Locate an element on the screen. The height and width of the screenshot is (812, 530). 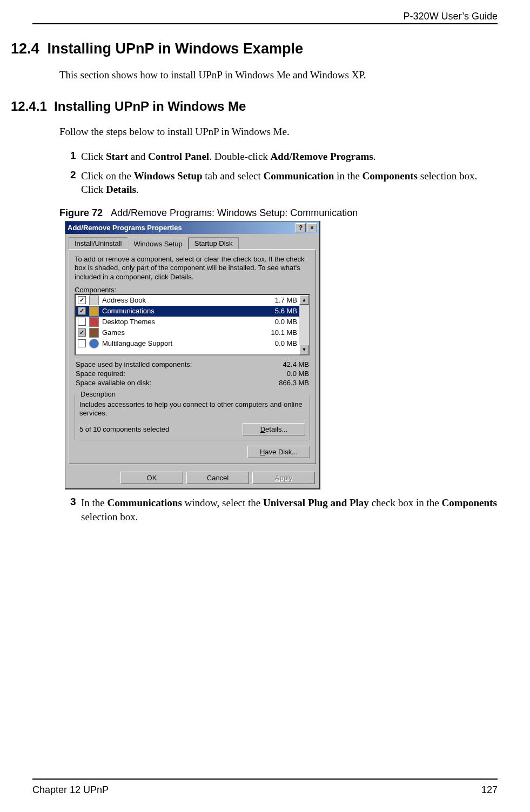
step-number: 1 is located at coordinates (76, 157).